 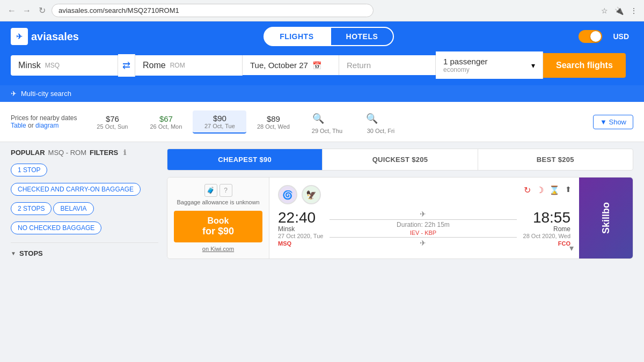 What do you see at coordinates (218, 232) in the screenshot?
I see `book-price: for $90` at bounding box center [218, 232].